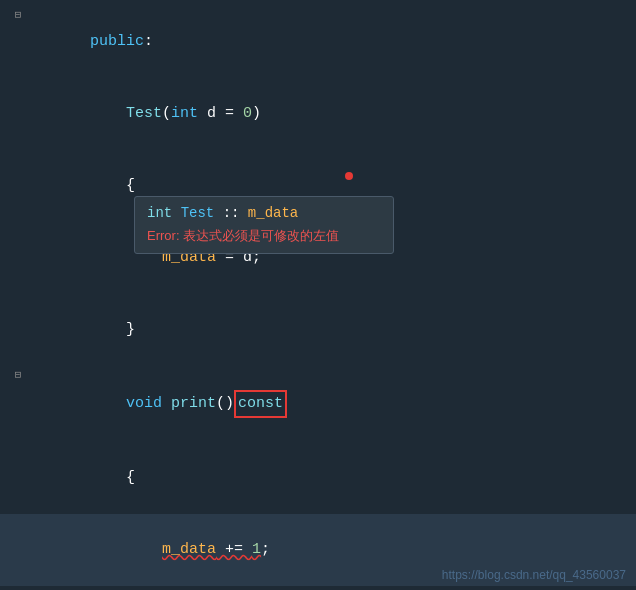 The image size is (636, 590). I want to click on line-content: {, so click(332, 478).